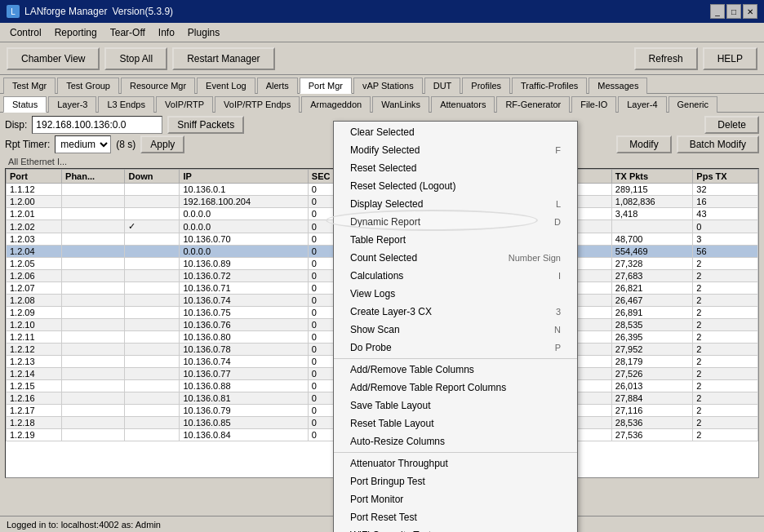 The width and height of the screenshot is (764, 532). I want to click on tab-attenuators: Attenuators, so click(463, 104).